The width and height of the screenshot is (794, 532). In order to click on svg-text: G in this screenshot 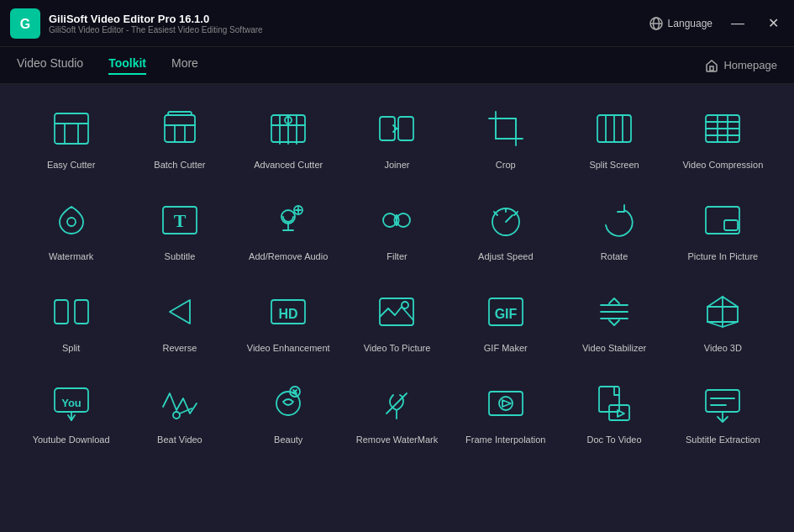, I will do `click(25, 24)`.